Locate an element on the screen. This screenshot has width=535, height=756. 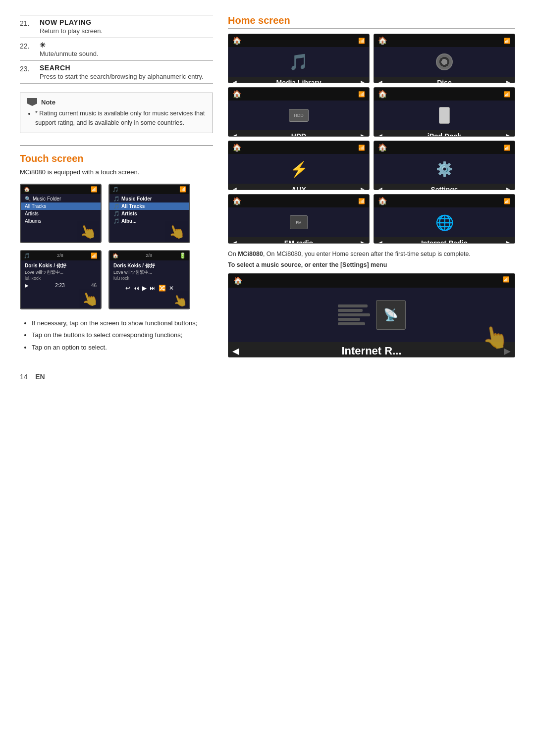
list-item-artists: Artists is located at coordinates (60, 214).